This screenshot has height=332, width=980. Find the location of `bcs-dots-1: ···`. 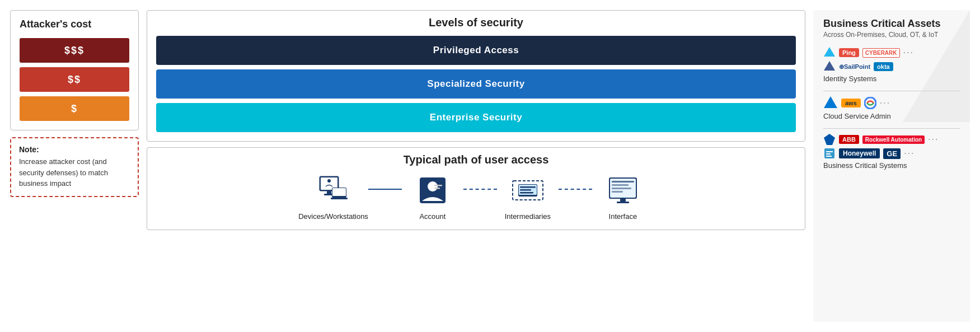

bcs-dots-1: ··· is located at coordinates (934, 139).